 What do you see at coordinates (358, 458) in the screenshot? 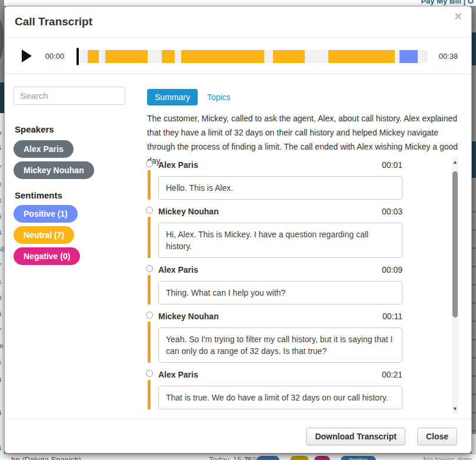
I see `backdrop-tag-chip: Positive` at bounding box center [358, 458].